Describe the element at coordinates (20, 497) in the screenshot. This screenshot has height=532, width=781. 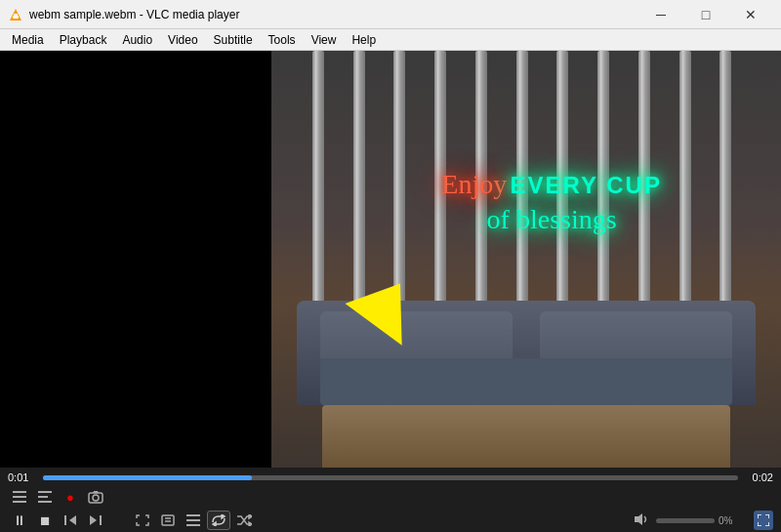
I see `playlist-toggle-button` at that location.